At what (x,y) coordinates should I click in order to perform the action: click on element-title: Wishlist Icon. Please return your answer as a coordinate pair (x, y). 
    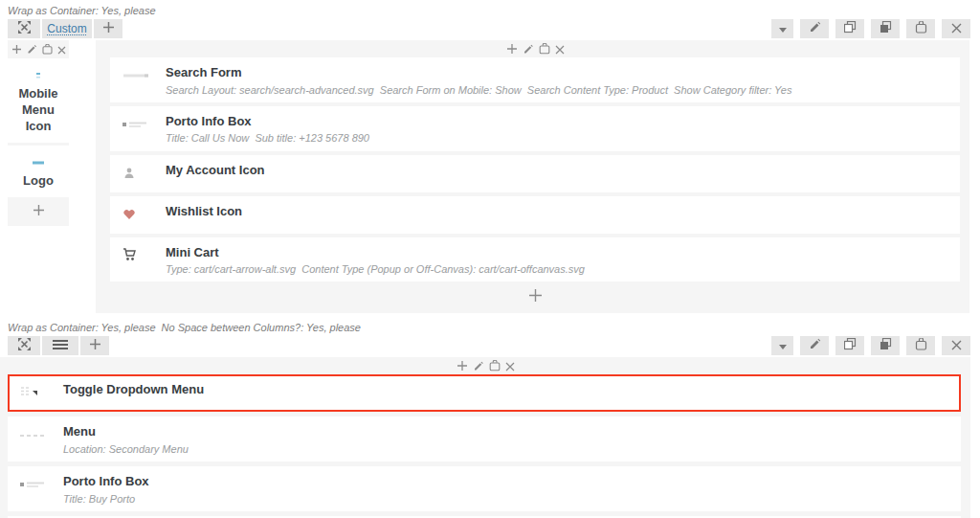
    Looking at the image, I should click on (204, 212).